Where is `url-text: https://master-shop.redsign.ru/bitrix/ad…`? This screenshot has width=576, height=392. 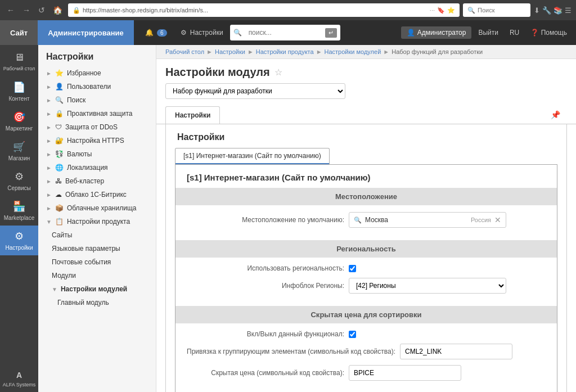
url-text: https://master-shop.redsign.ru/bitrix/ad… is located at coordinates (255, 10).